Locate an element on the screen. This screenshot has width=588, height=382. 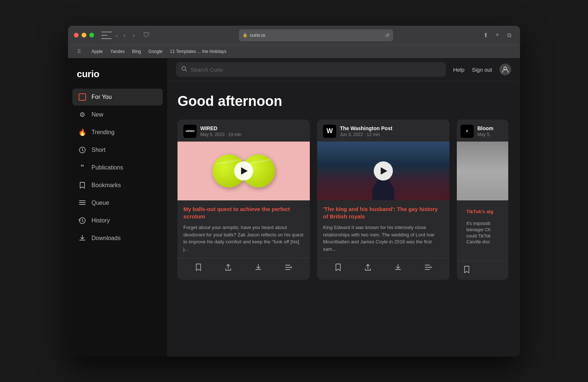
pub-logo-wapo: W is located at coordinates (330, 131).